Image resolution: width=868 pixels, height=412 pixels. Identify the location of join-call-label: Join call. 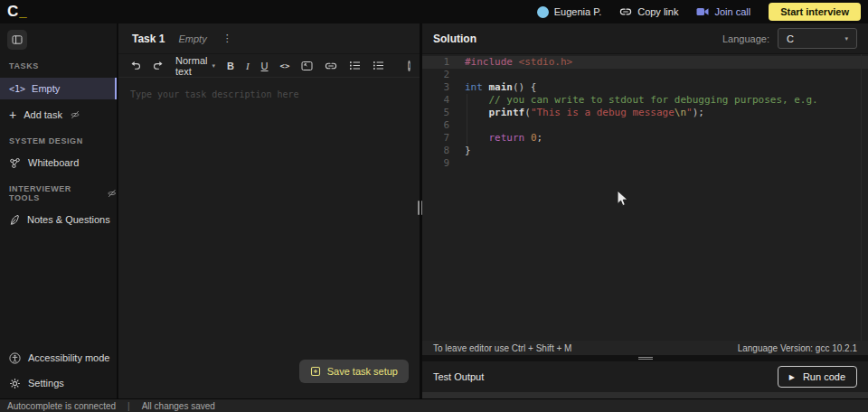
(732, 12).